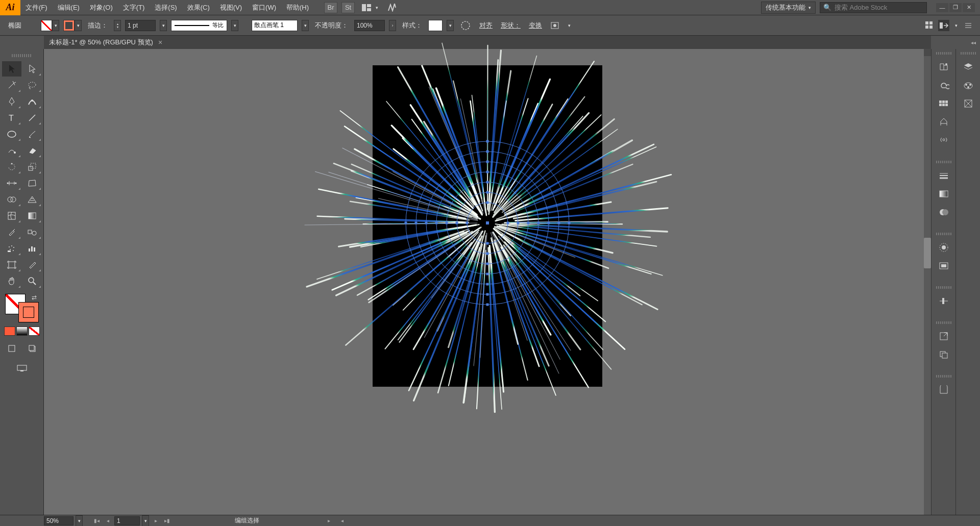  I want to click on stroke-weight-field: 1 pt, so click(140, 26).